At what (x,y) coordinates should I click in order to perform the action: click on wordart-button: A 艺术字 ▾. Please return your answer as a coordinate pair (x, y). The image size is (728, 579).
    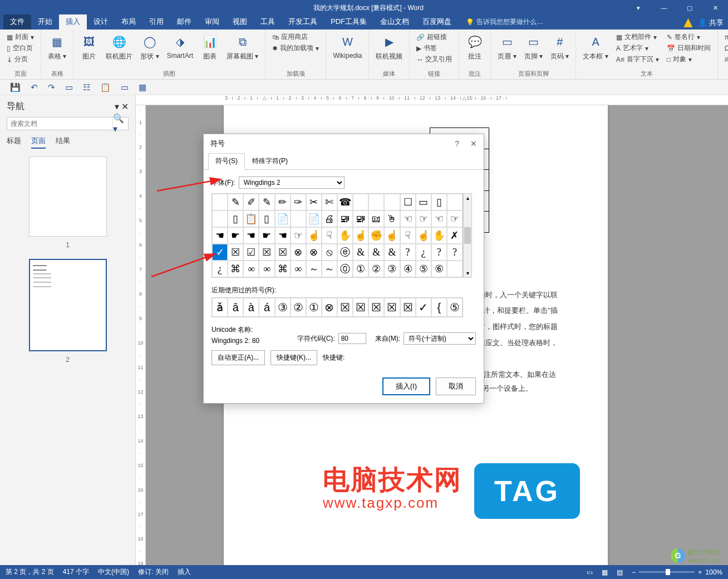
    Looking at the image, I should click on (638, 48).